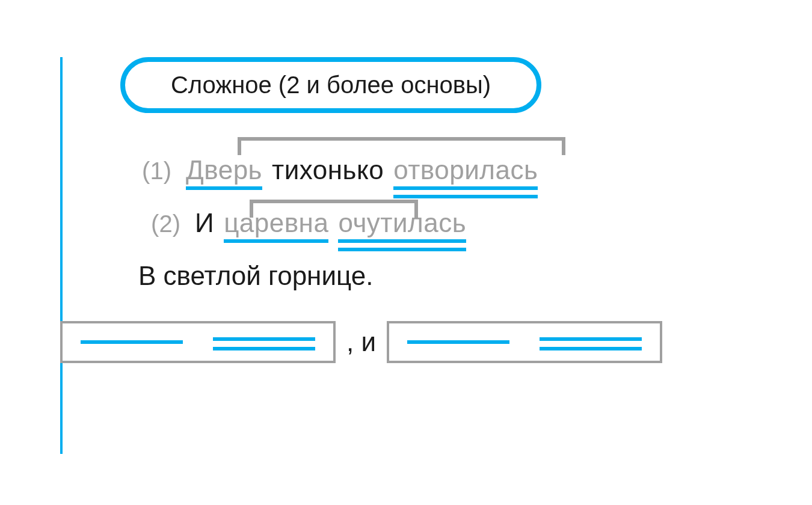 The width and height of the screenshot is (812, 505). I want to click on word-subject-1: Дверь, so click(224, 170).